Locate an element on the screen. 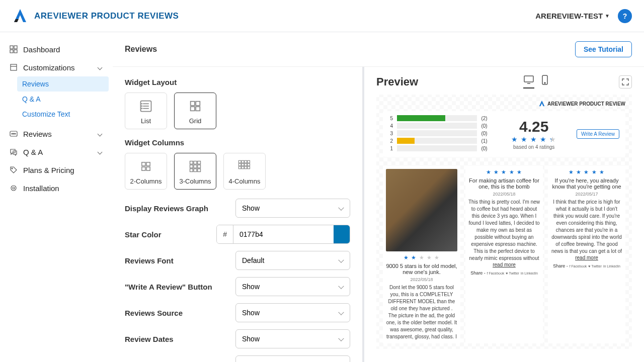  device-desktop-button is located at coordinates (529, 81).